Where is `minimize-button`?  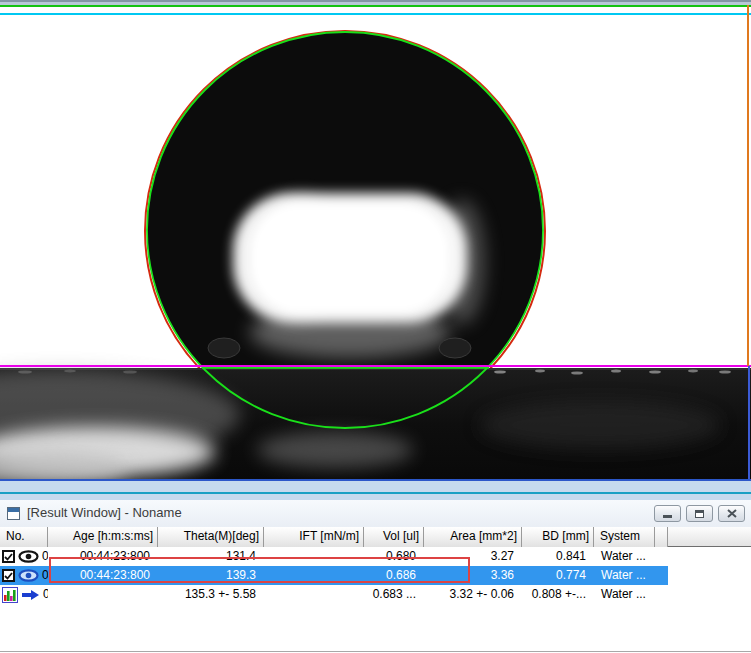 minimize-button is located at coordinates (668, 514).